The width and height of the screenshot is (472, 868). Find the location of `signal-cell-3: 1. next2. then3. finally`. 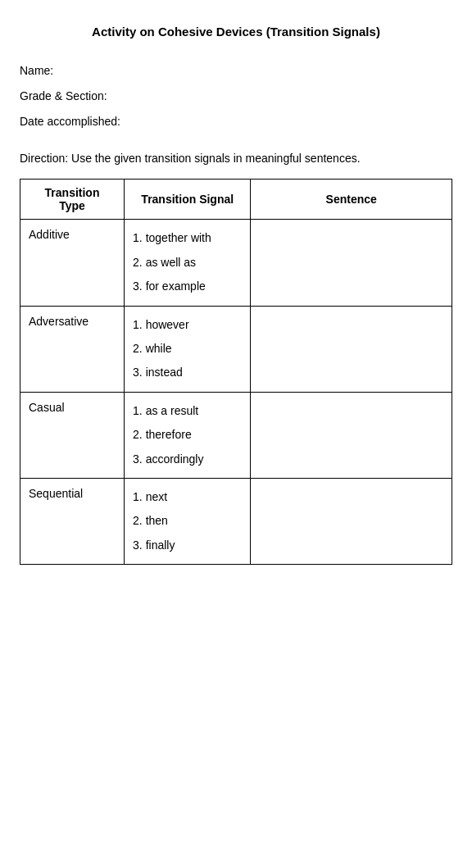

signal-cell-3: 1. next2. then3. finally is located at coordinates (188, 521).